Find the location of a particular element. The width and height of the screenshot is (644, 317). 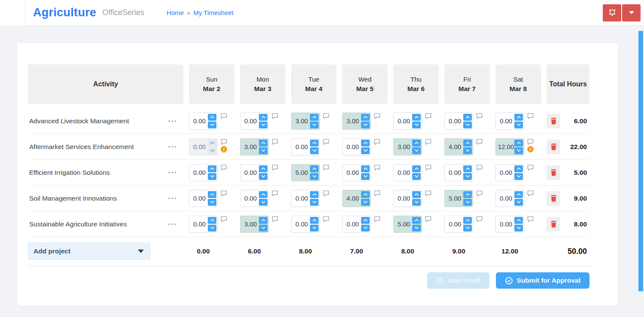

breadcrumb-home-link: Home is located at coordinates (175, 13).